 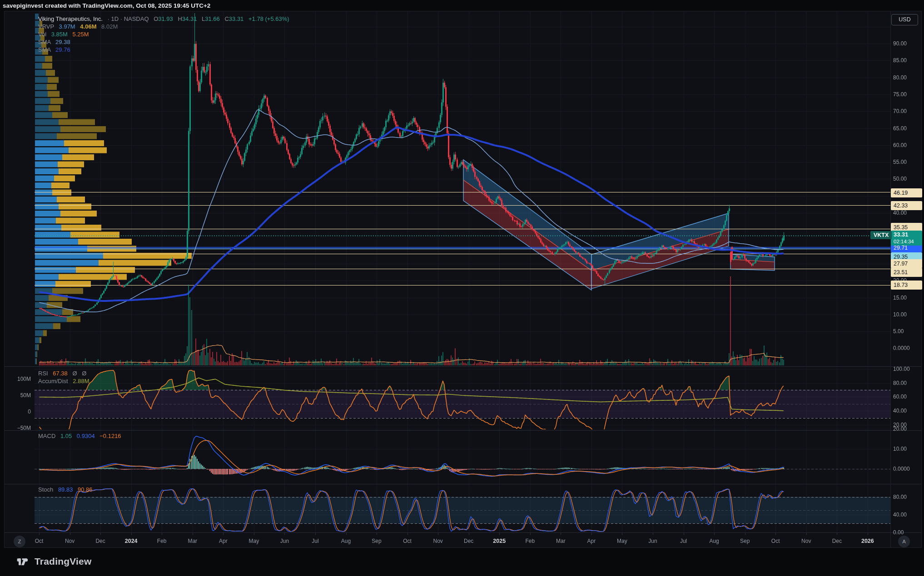 What do you see at coordinates (899, 331) in the screenshot?
I see `price-scale-label: 5.00` at bounding box center [899, 331].